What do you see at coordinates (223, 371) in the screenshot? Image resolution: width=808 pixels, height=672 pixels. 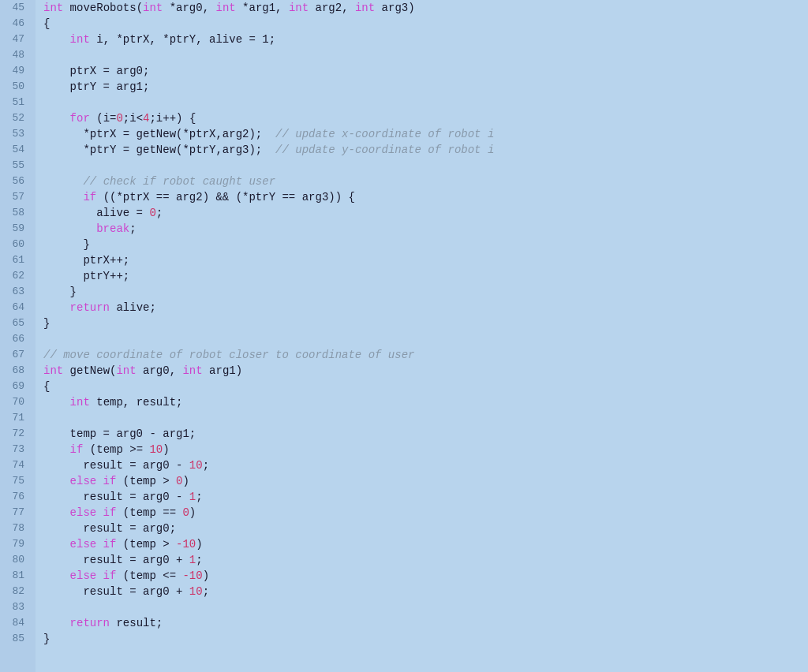 I see `plain-token: arg1)` at bounding box center [223, 371].